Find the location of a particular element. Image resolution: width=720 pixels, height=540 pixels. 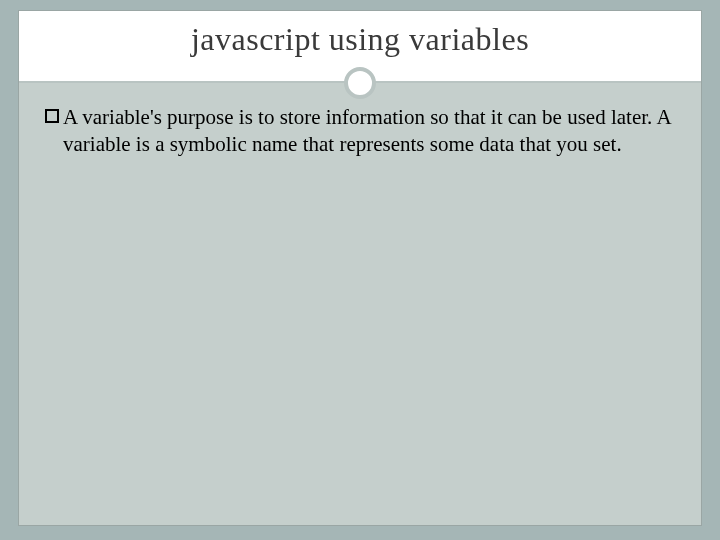

divider-circle-icon is located at coordinates (360, 83).